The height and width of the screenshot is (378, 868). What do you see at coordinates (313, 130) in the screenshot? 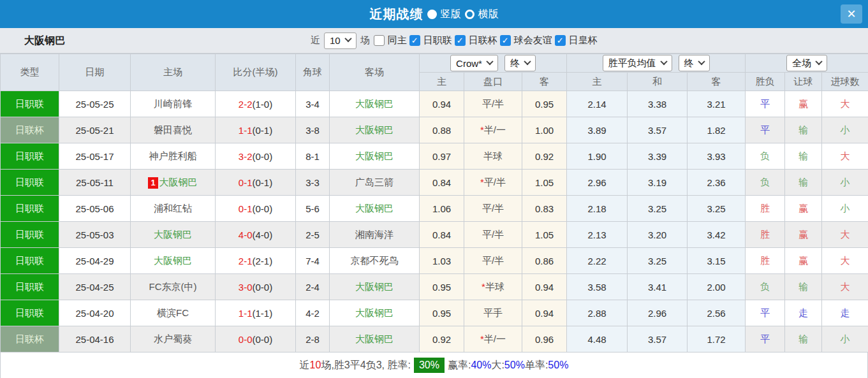
I see `corners-cell: 3-8` at bounding box center [313, 130].